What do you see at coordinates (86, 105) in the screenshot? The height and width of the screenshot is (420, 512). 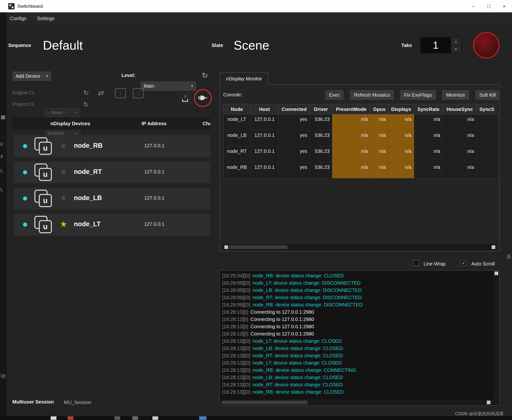 I see `project-cl-refresh-icon: ↻` at bounding box center [86, 105].